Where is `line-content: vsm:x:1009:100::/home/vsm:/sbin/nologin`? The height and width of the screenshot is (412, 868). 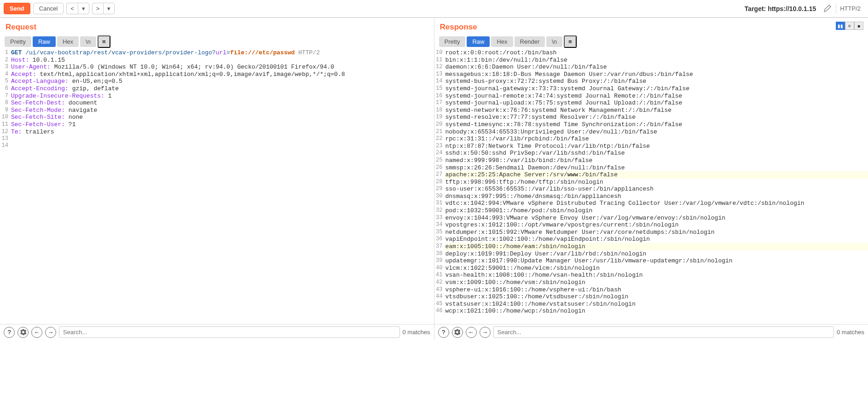
line-content: vsm:x:1009:100::/home/vsm:/sbin/nologin is located at coordinates (657, 283).